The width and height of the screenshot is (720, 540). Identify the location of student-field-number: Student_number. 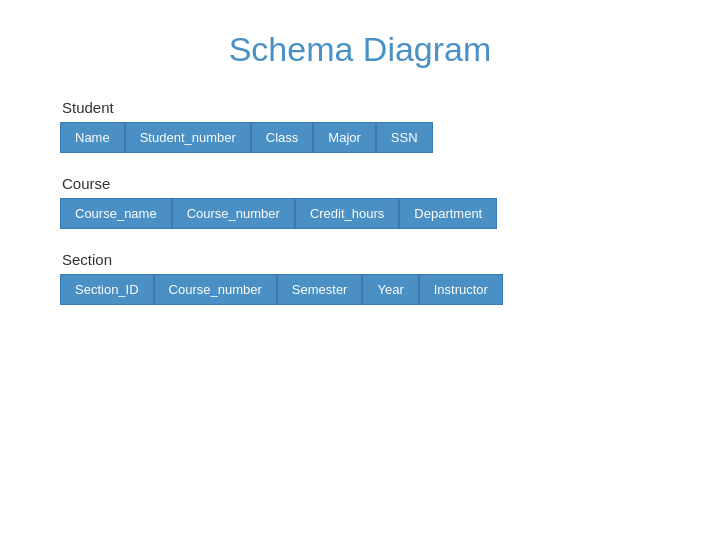
(188, 138).